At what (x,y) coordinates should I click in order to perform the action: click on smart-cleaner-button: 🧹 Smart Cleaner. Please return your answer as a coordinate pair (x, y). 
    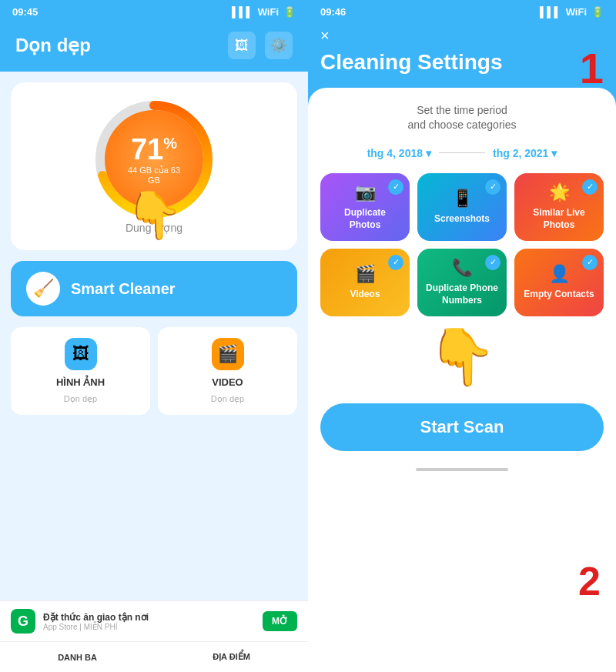
    Looking at the image, I should click on (154, 289).